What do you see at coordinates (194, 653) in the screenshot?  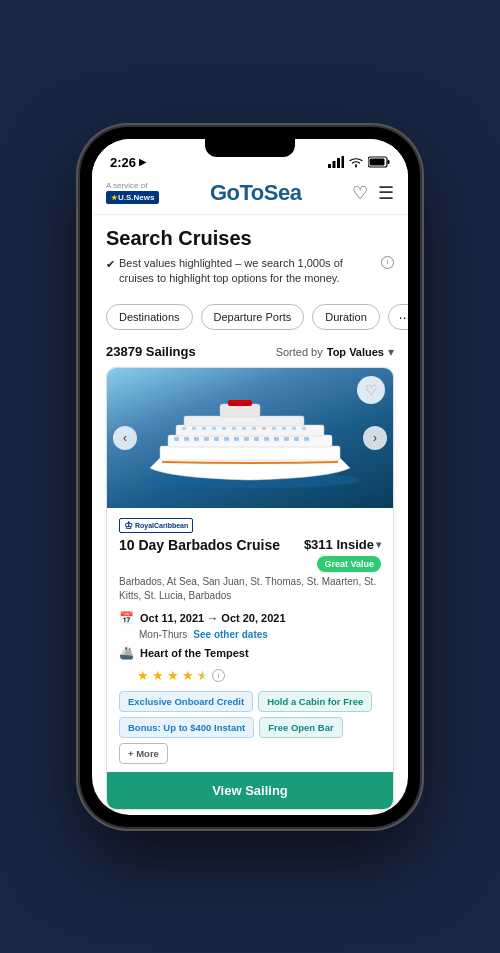 I see `ship-name: Heart of the Tempest` at bounding box center [194, 653].